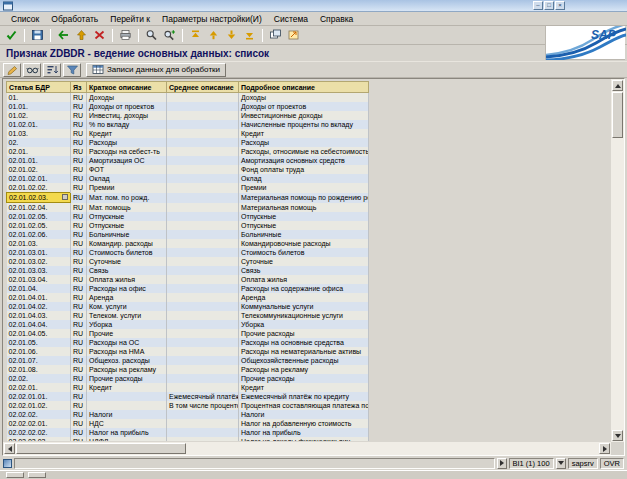 Image resolution: width=627 pixels, height=479 pixels. What do you see at coordinates (152, 35) in the screenshot?
I see `find-button` at bounding box center [152, 35].